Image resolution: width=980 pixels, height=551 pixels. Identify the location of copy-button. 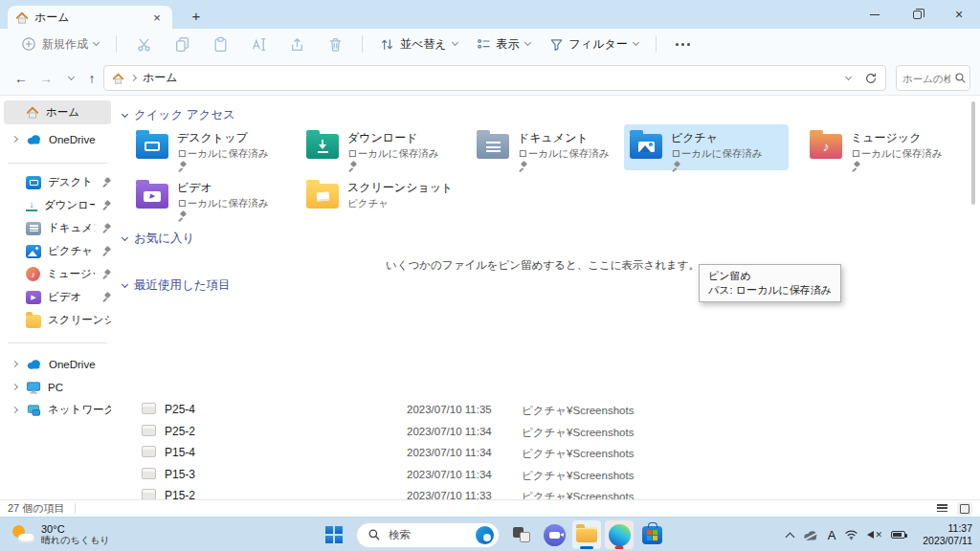
(182, 44).